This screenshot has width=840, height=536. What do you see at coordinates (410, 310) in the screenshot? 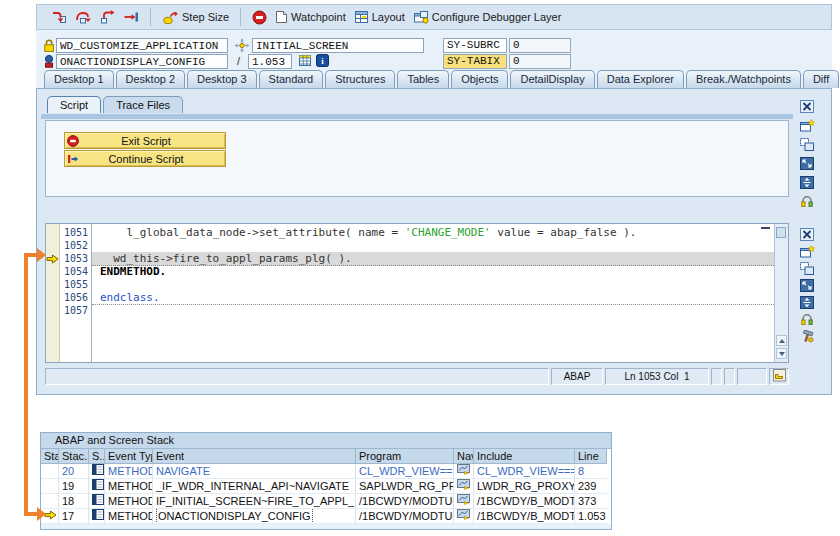
I see `editor-line: 1057` at bounding box center [410, 310].